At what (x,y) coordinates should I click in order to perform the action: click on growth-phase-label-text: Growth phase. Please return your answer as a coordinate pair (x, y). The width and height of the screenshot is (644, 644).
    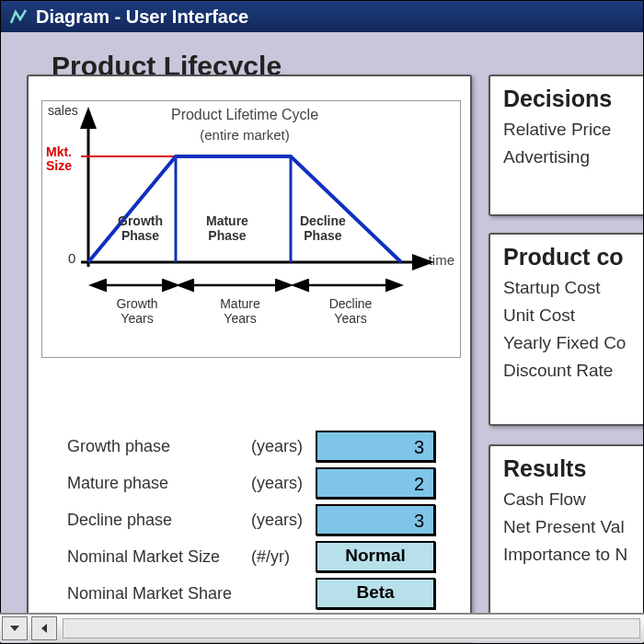
    Looking at the image, I should click on (159, 447).